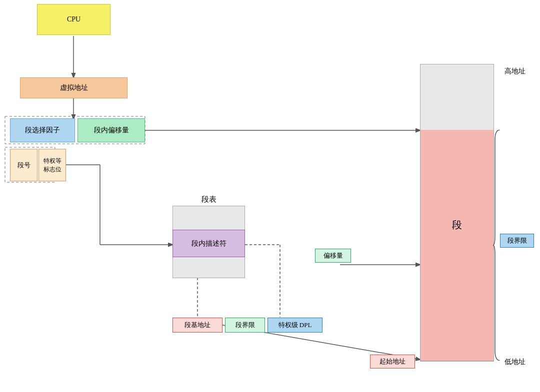 The height and width of the screenshot is (392, 540). What do you see at coordinates (457, 225) in the screenshot?
I see `segment-memory-label: 段` at bounding box center [457, 225].